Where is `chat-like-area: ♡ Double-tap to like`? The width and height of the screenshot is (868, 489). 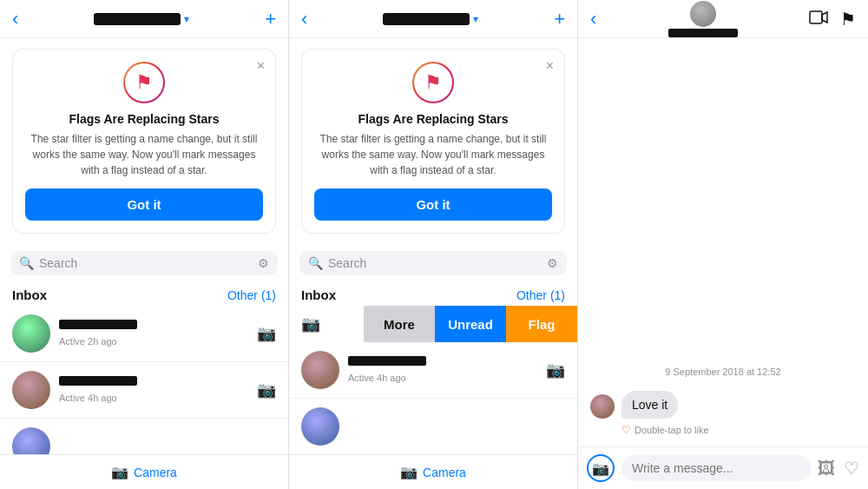
chat-like-area: ♡ Double-tap to like is located at coordinates (739, 430).